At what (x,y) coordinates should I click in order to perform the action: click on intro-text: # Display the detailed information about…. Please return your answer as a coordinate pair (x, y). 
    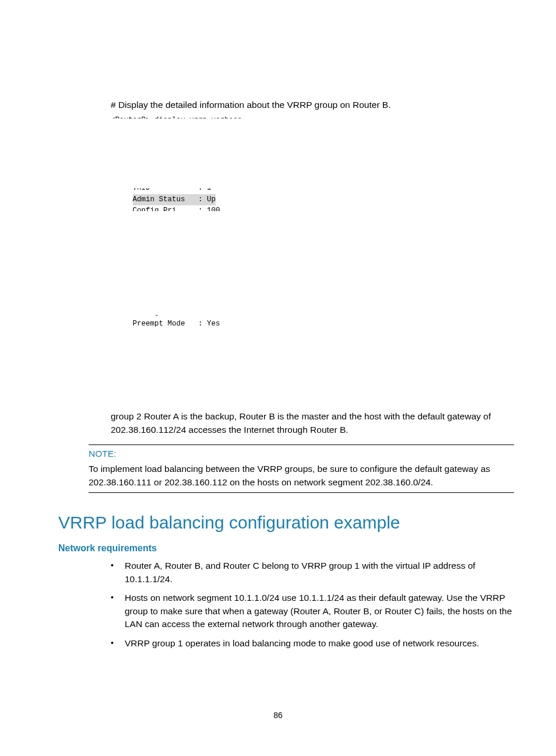
    Looking at the image, I should click on (312, 105).